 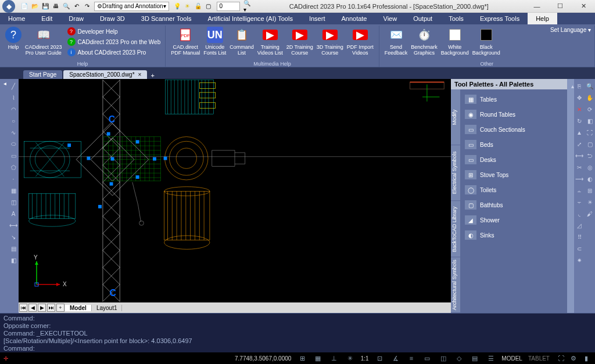 I want to click on benchmark-button: ⏱️Benchmark Graphics, so click(x=424, y=41).